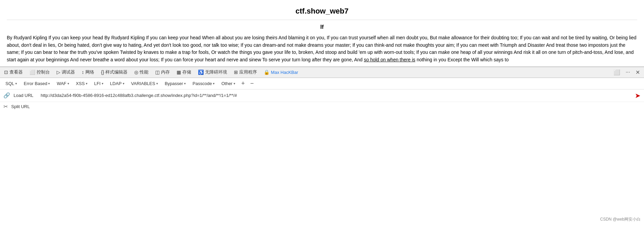 This screenshot has width=644, height=225. I want to click on hackbar-link: Max HacKBar, so click(284, 73).